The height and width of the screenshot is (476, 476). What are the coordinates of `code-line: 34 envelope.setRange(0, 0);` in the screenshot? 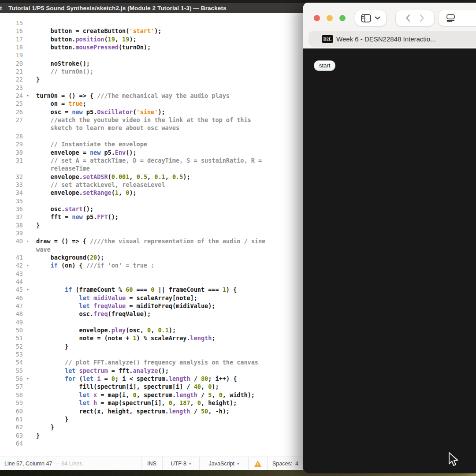 It's located at (152, 193).